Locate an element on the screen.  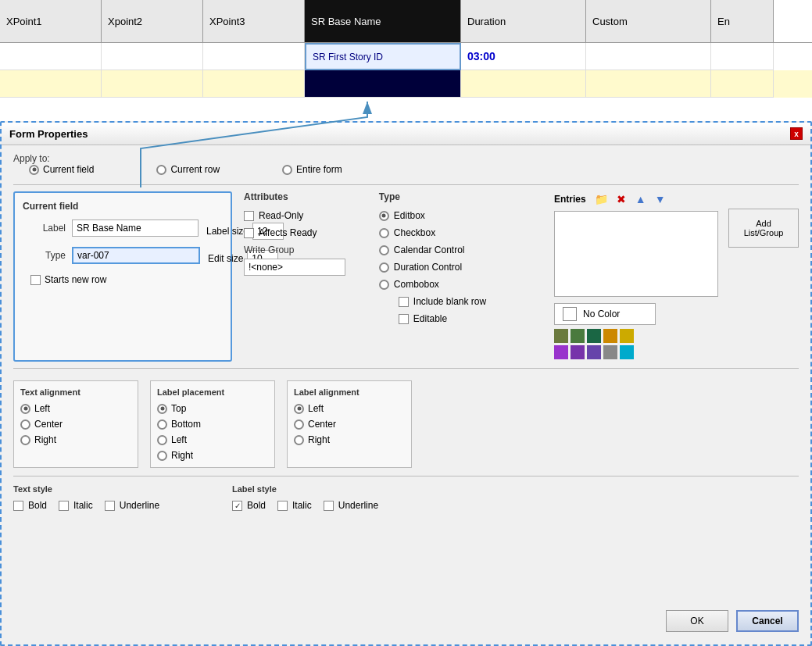
header-xpoint1-label: XPoint1 is located at coordinates (24, 22).